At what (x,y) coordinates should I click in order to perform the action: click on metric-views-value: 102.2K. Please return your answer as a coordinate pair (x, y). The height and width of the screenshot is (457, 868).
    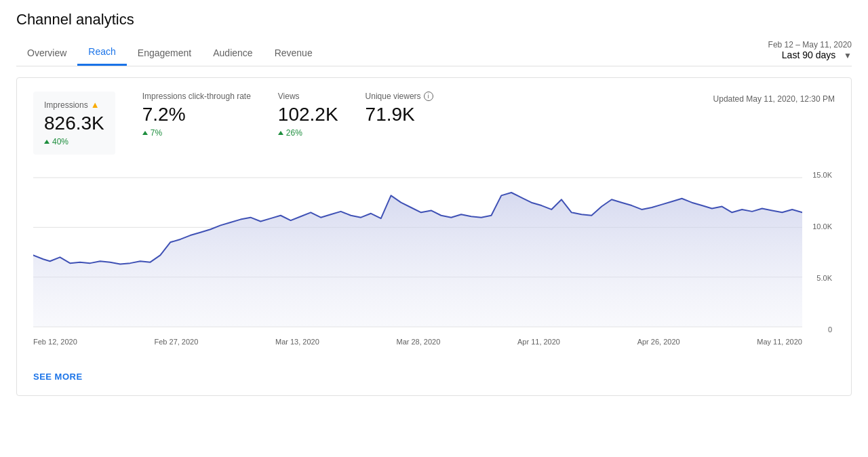
    Looking at the image, I should click on (308, 115).